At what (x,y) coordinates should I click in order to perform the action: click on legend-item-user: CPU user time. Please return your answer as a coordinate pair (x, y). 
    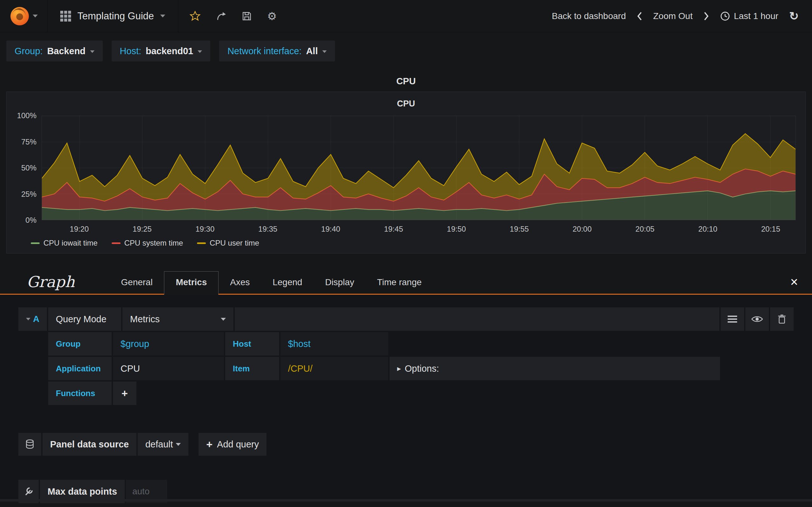
    Looking at the image, I should click on (228, 243).